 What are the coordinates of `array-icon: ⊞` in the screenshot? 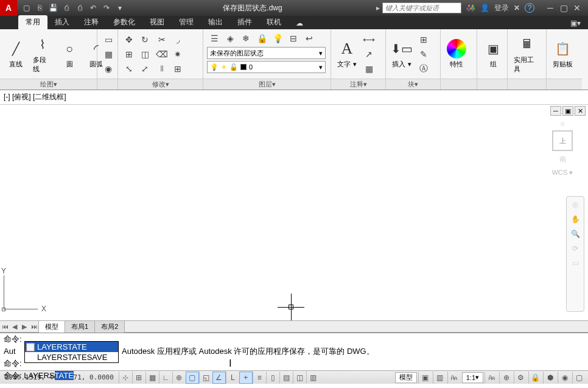 It's located at (178, 69).